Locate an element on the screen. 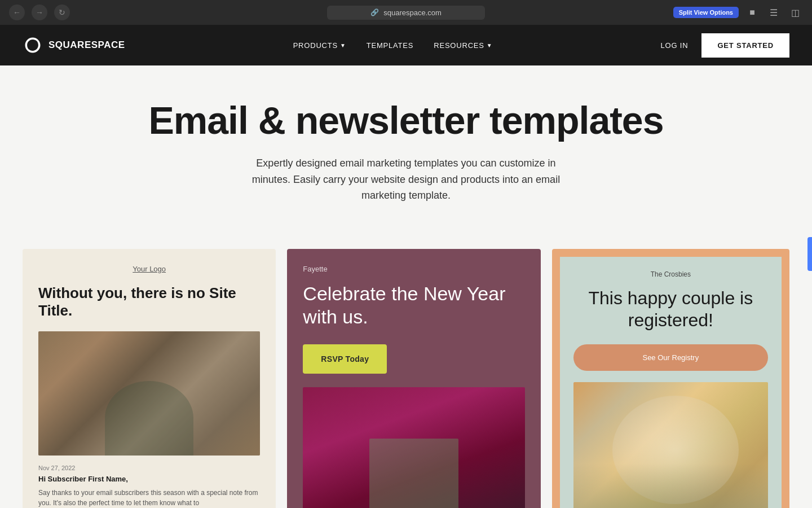 This screenshot has height=508, width=812. card-greeting: Hi Subscriber First Name, is located at coordinates (149, 479).